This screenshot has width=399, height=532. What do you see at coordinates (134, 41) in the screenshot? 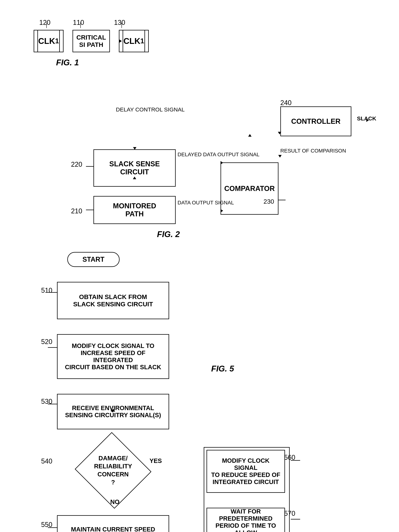
I see `fig1-clk-right: CLK1` at bounding box center [134, 41].